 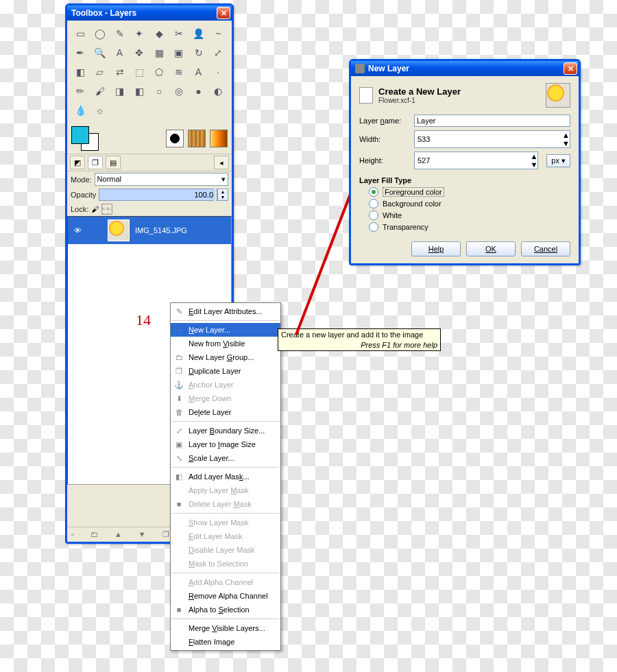 I want to click on fill-option-transparency: Transparency, so click(x=470, y=227).